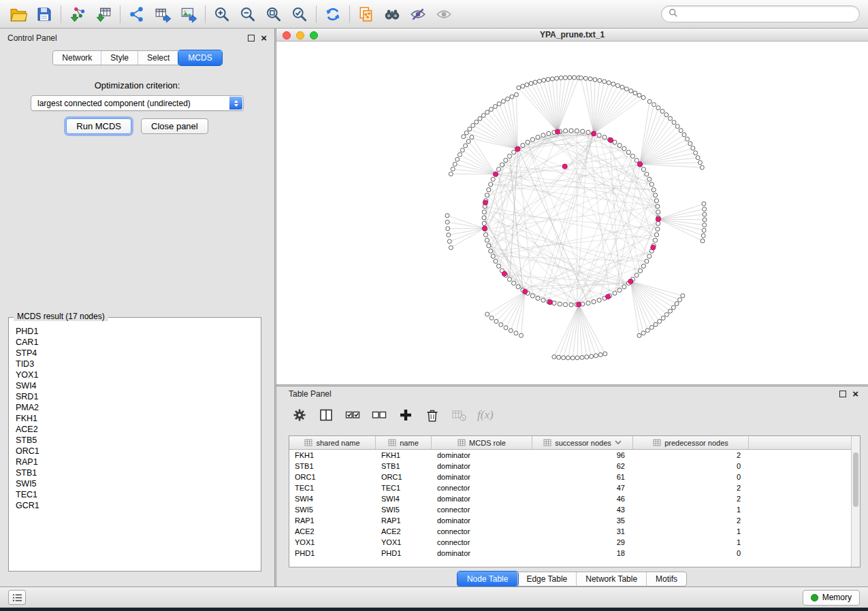  I want to click on tab-motifs: Motifs, so click(666, 579).